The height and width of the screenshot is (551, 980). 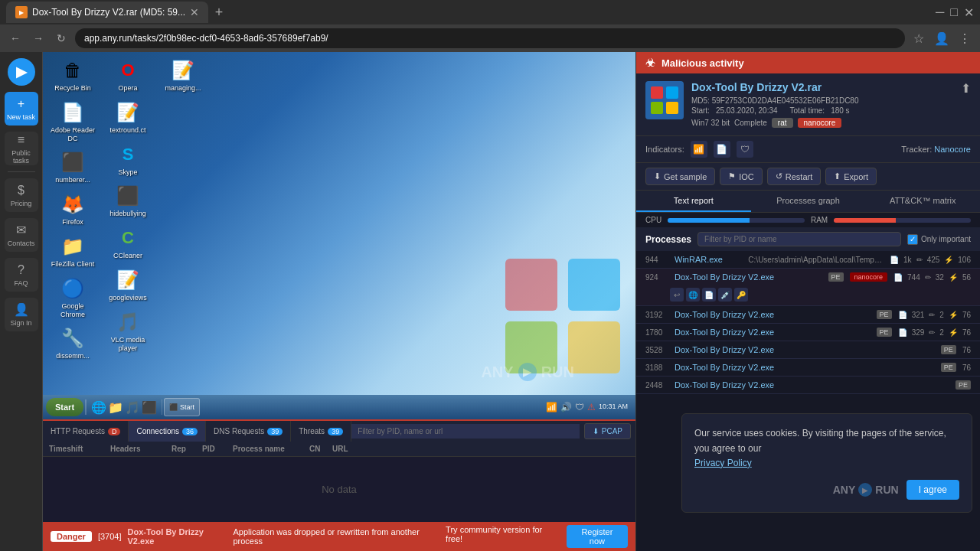 I want to click on processes-search-input, so click(x=799, y=239).